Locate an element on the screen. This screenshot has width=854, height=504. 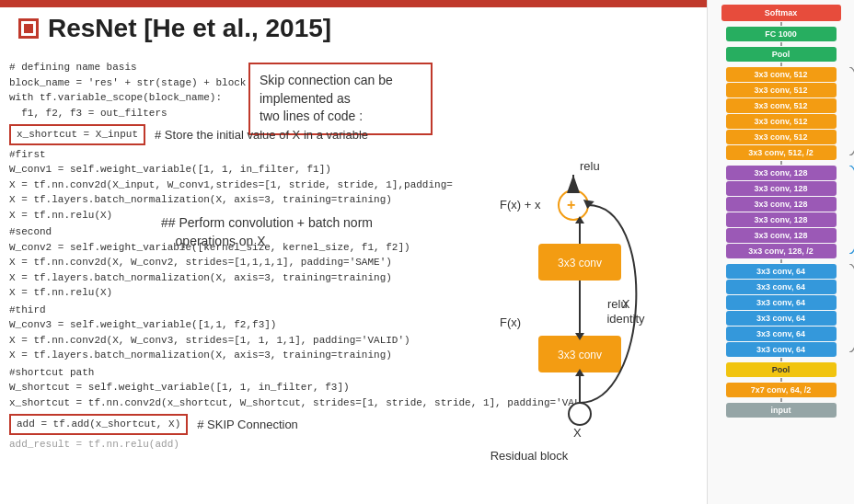
net-block-64-6: 3x3 conv, 64 is located at coordinates (781, 349).